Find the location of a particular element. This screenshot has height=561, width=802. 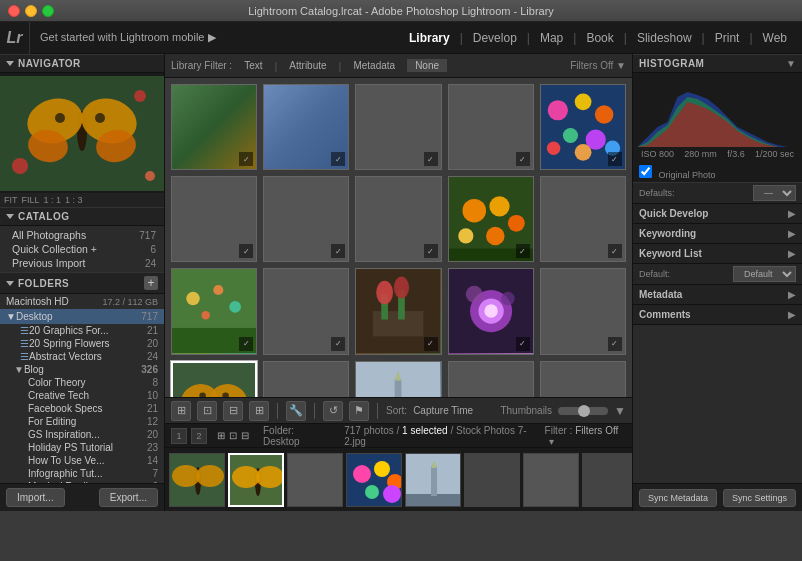

filter-dropdown-icon: ▾ is located at coordinates (552, 442).